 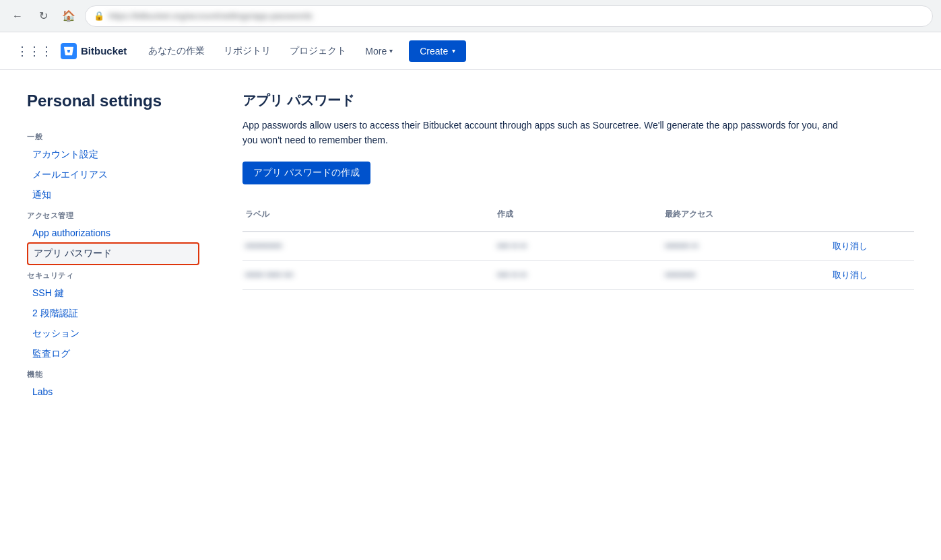 What do you see at coordinates (69, 51) in the screenshot?
I see `bitbucket-logo-icon` at bounding box center [69, 51].